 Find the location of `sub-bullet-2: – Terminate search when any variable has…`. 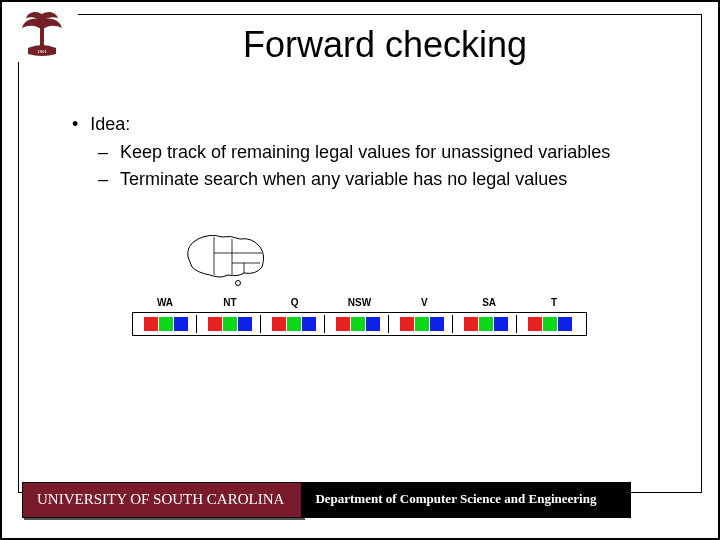

sub-bullet-2: – Terminate search when any variable has… is located at coordinates (383, 179).